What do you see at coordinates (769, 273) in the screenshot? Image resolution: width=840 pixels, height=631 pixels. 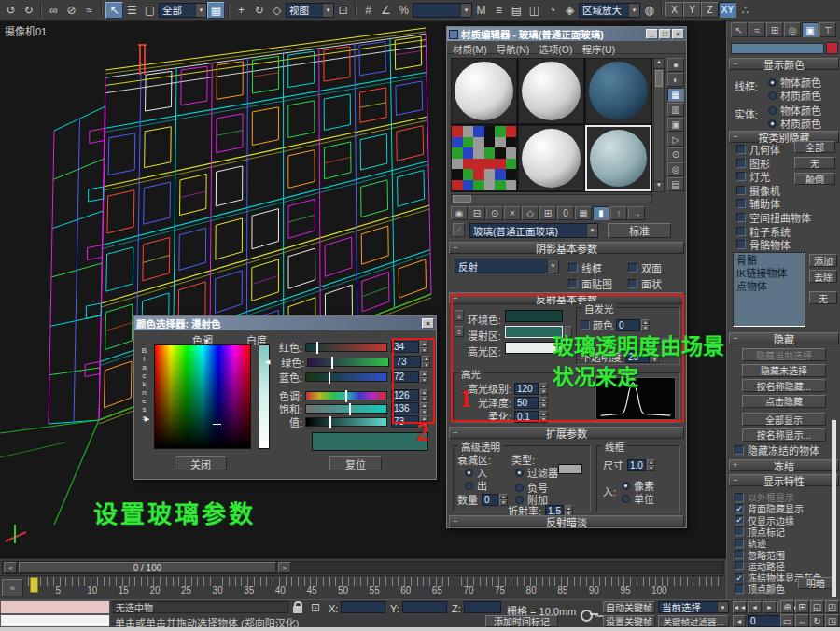 I see `list-item: IK链接物体` at bounding box center [769, 273].